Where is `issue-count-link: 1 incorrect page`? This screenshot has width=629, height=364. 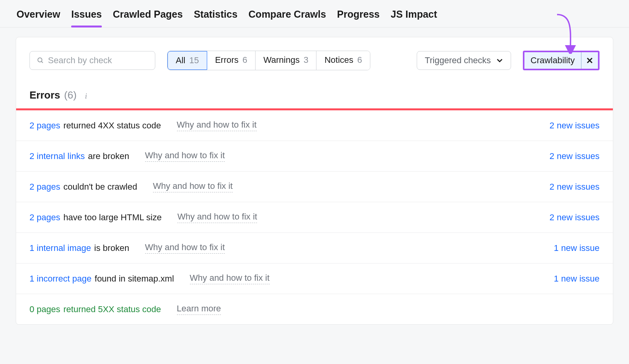 issue-count-link: 1 incorrect page is located at coordinates (61, 279).